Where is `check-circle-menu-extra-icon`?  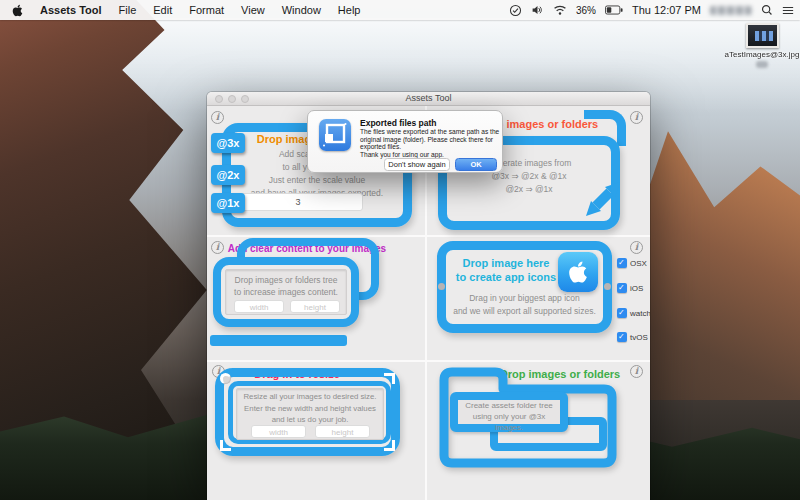
check-circle-menu-extra-icon is located at coordinates (516, 10).